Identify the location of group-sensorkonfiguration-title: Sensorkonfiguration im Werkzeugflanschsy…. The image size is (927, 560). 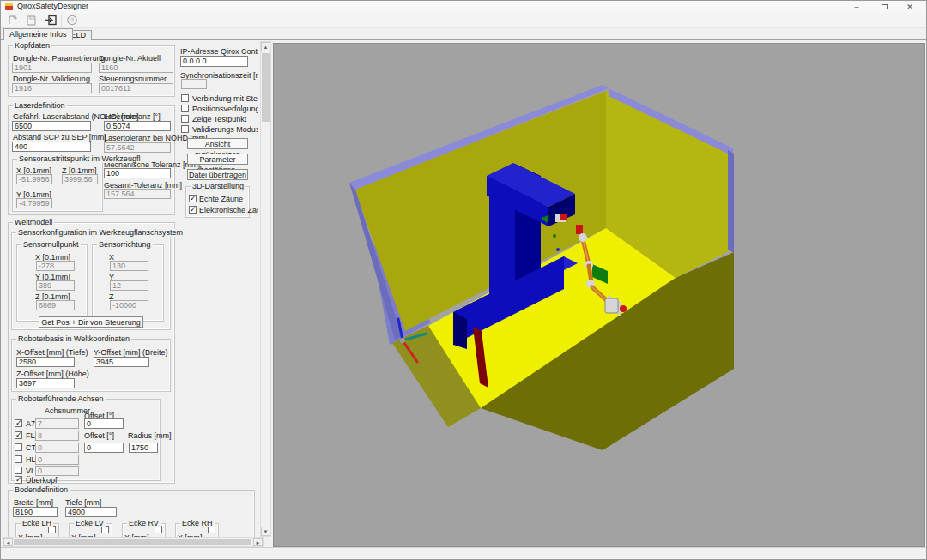
(100, 233).